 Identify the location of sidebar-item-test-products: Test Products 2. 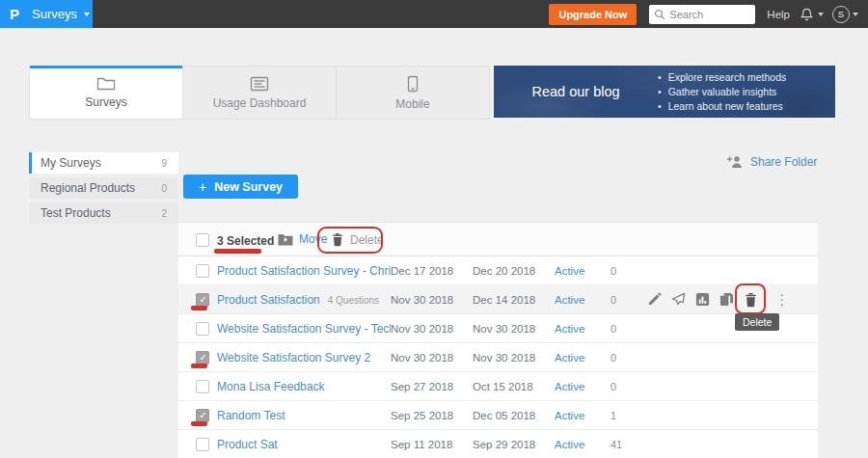
(104, 213).